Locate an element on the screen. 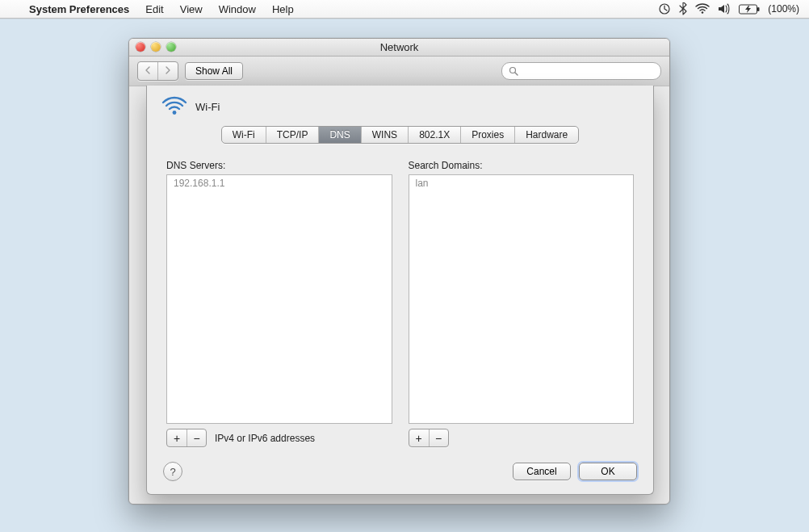 This screenshot has width=809, height=532. menu-help: Help is located at coordinates (283, 10).